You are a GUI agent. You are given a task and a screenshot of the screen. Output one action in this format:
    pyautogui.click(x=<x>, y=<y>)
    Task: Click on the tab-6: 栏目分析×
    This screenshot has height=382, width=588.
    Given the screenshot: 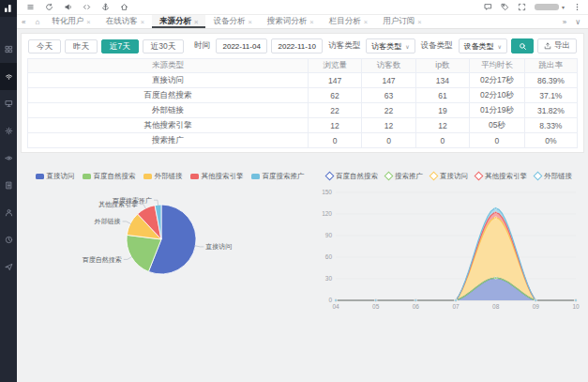 What is the action you would take?
    pyautogui.click(x=349, y=22)
    